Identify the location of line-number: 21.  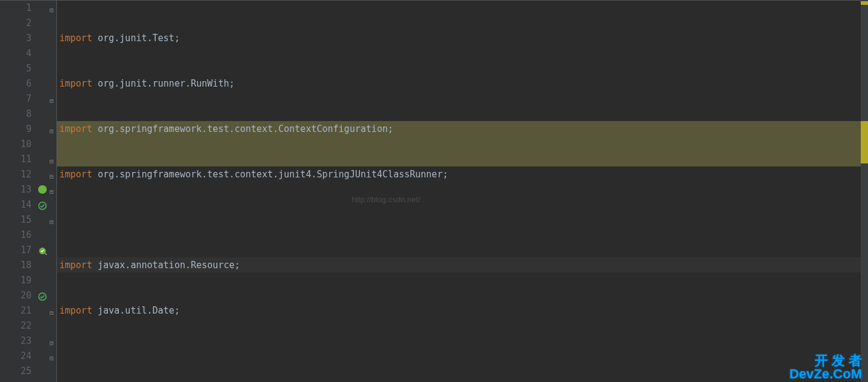
(16, 311).